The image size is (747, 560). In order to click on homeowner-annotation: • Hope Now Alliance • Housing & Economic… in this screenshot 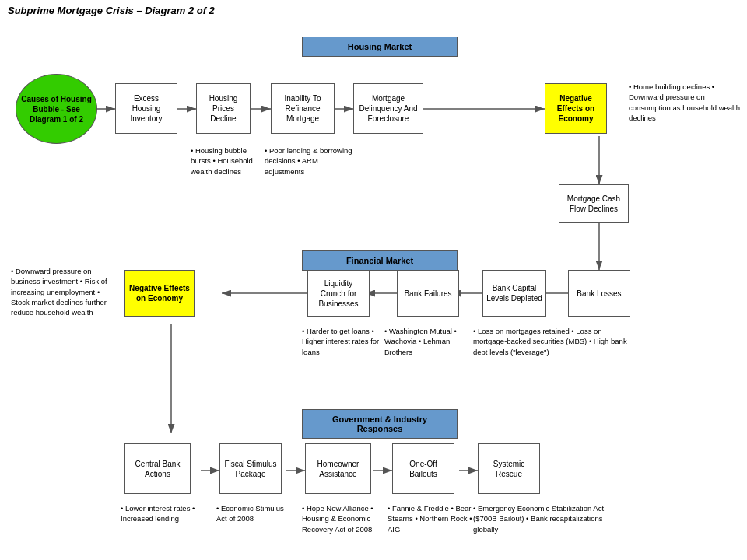, I will do `click(349, 519)`.